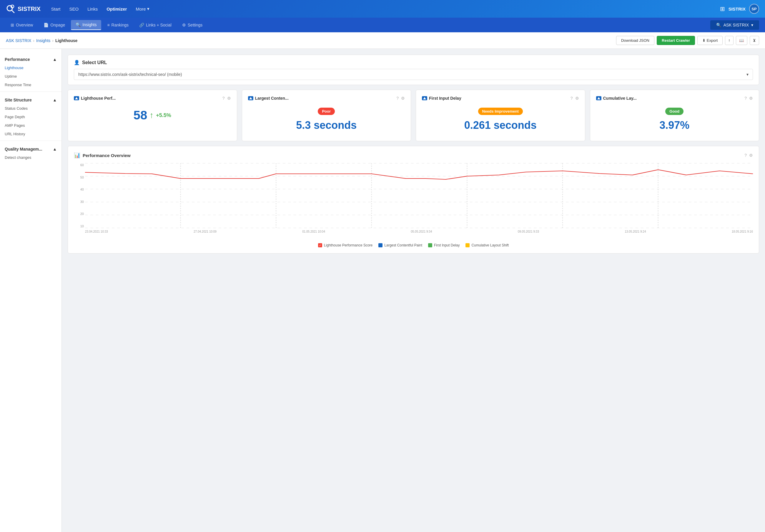  Describe the element at coordinates (31, 109) in the screenshot. I see `sidebar-item-status-codes: Status Codes` at that location.